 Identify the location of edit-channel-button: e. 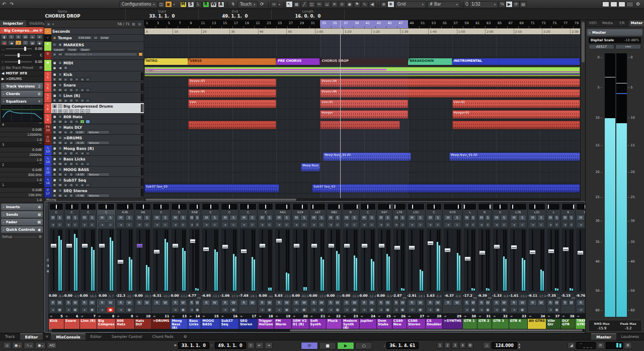
(32, 37).